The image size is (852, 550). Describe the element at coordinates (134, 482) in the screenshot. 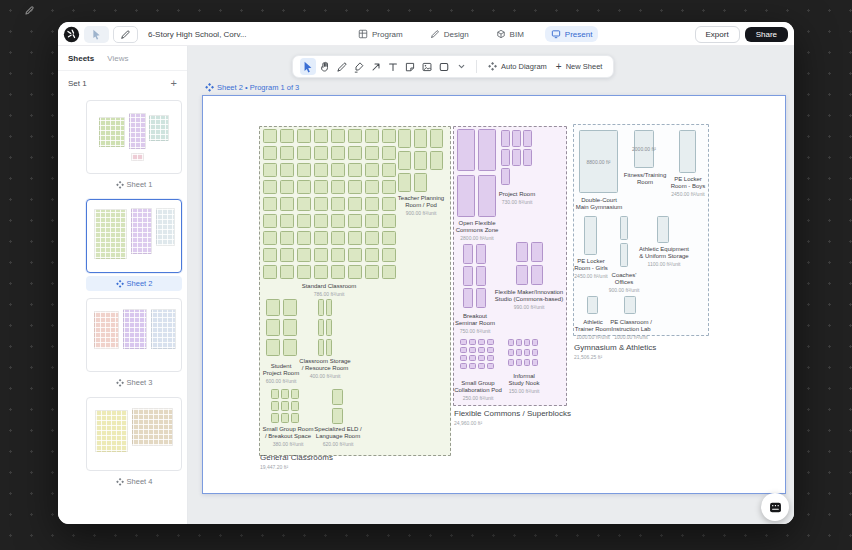

I see `sheet-label: Sheet 4` at that location.